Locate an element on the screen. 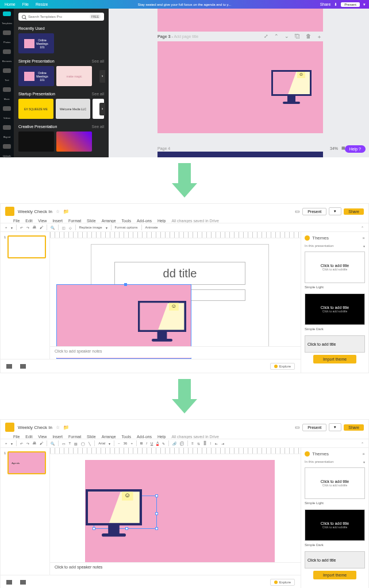 The image size is (369, 588). menu-edit: Edit is located at coordinates (29, 436).